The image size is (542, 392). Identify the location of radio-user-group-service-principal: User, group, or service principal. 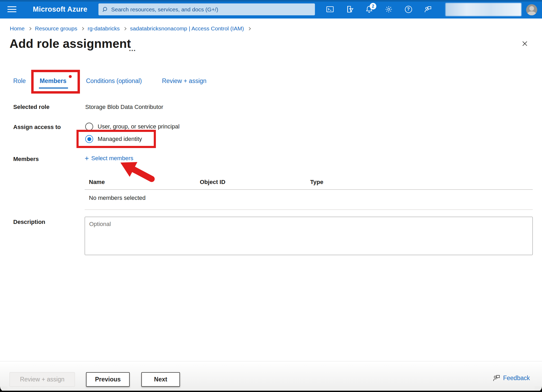
(132, 127).